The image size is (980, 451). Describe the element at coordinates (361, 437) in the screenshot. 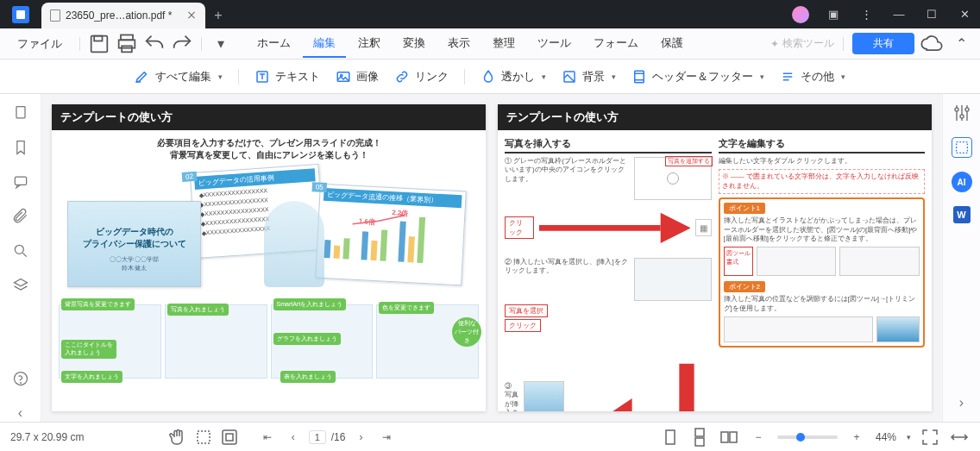

I see `next-page-nav-icon: ›` at that location.